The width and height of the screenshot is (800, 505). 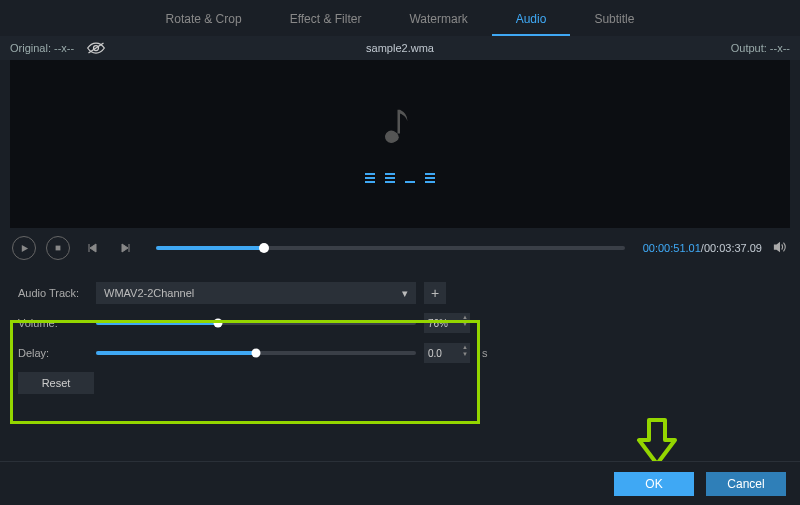 What do you see at coordinates (400, 48) in the screenshot?
I see `filename-label: sample2.wma` at bounding box center [400, 48].